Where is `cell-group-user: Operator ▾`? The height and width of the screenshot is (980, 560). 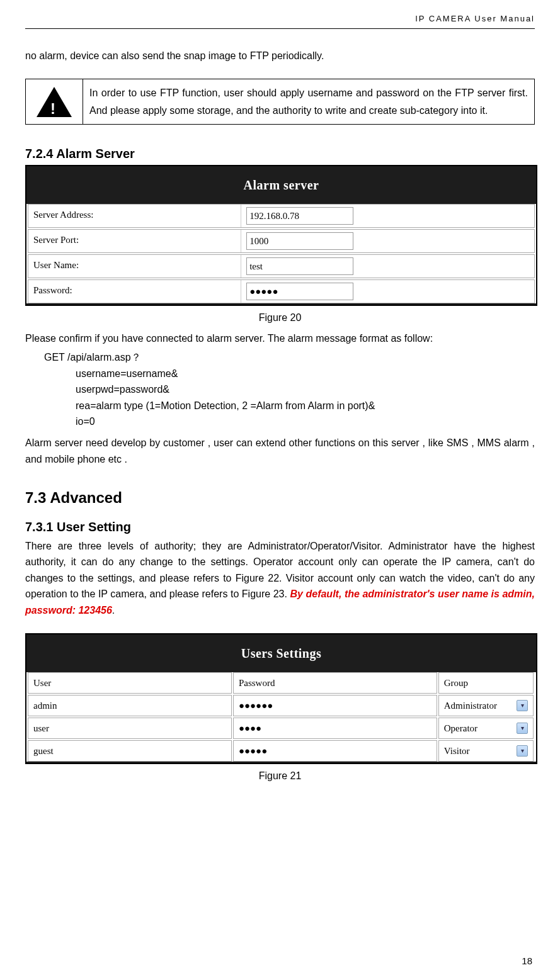 cell-group-user: Operator ▾ is located at coordinates (486, 728).